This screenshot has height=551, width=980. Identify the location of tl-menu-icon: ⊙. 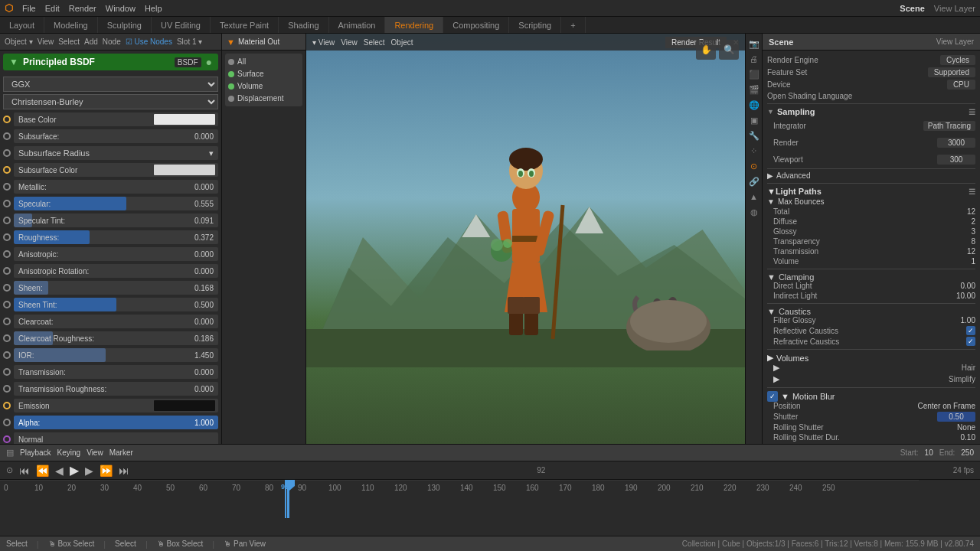
(9, 470).